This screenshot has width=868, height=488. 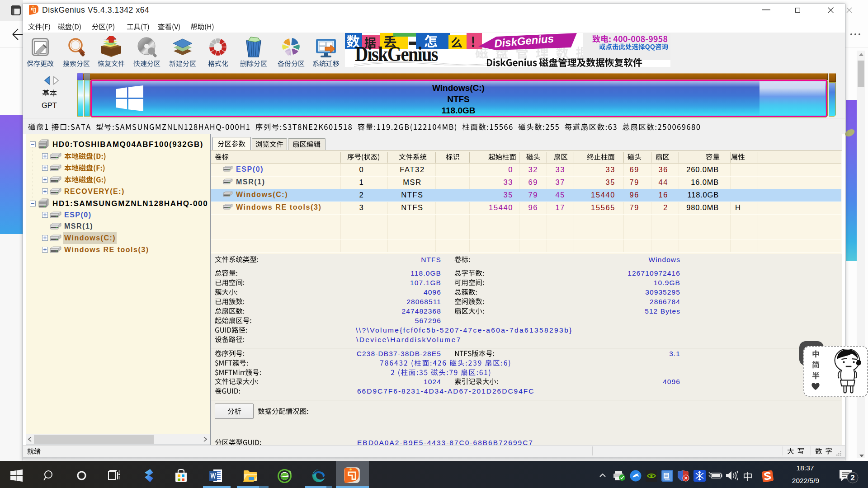 What do you see at coordinates (667, 479) in the screenshot?
I see `svg-text: intel` at bounding box center [667, 479].